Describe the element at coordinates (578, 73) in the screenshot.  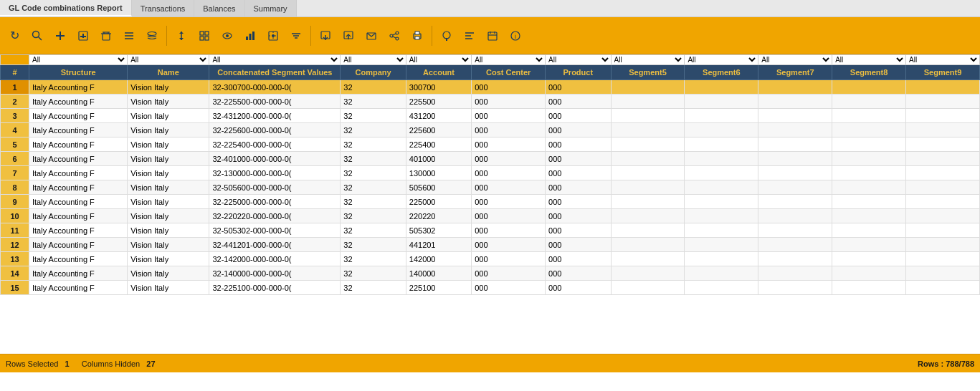
I see `col-header-product: Product` at that location.